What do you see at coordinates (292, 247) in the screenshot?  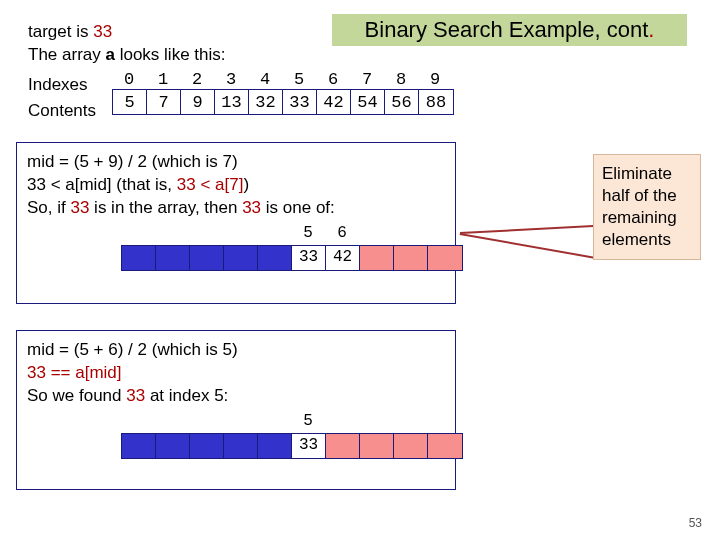 I see `step1-mini-array: 5 6 33 42` at bounding box center [292, 247].